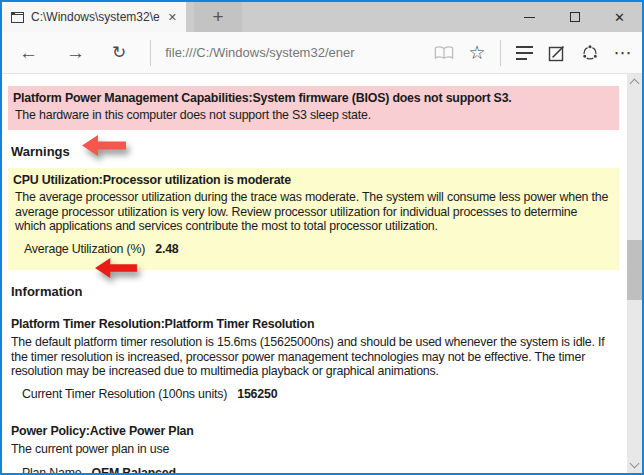 This screenshot has width=644, height=475. I want to click on titlebar: C:\Windows\system32\e ✕ + ✕, so click(322, 17).